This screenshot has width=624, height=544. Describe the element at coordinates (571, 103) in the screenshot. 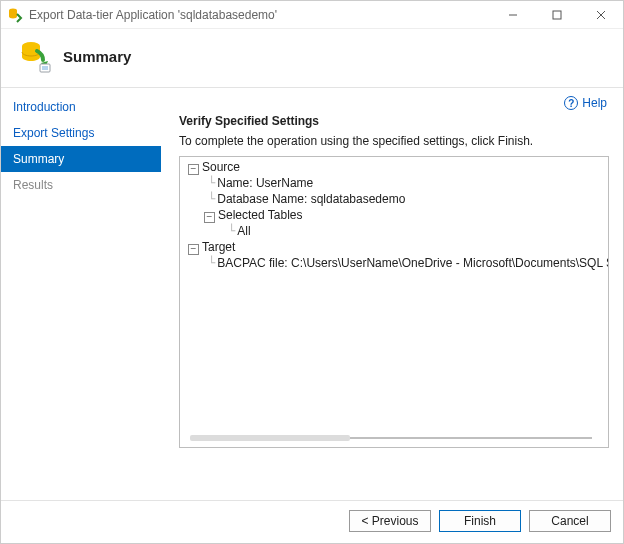

I see `help-icon: ?` at that location.